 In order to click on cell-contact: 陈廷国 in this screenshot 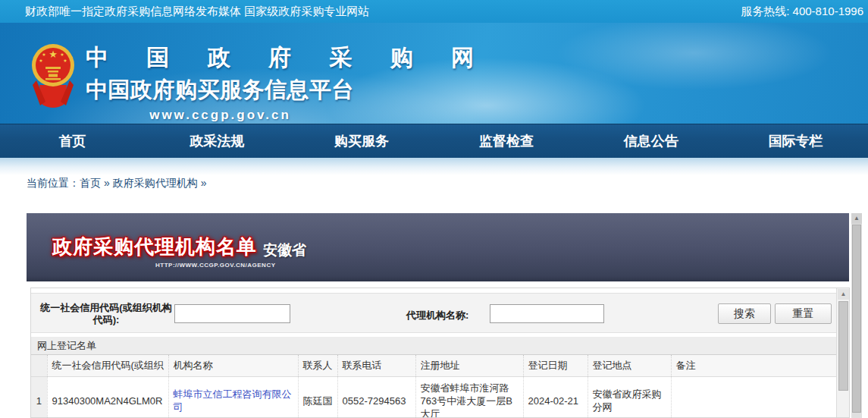, I will do `click(318, 398)`.